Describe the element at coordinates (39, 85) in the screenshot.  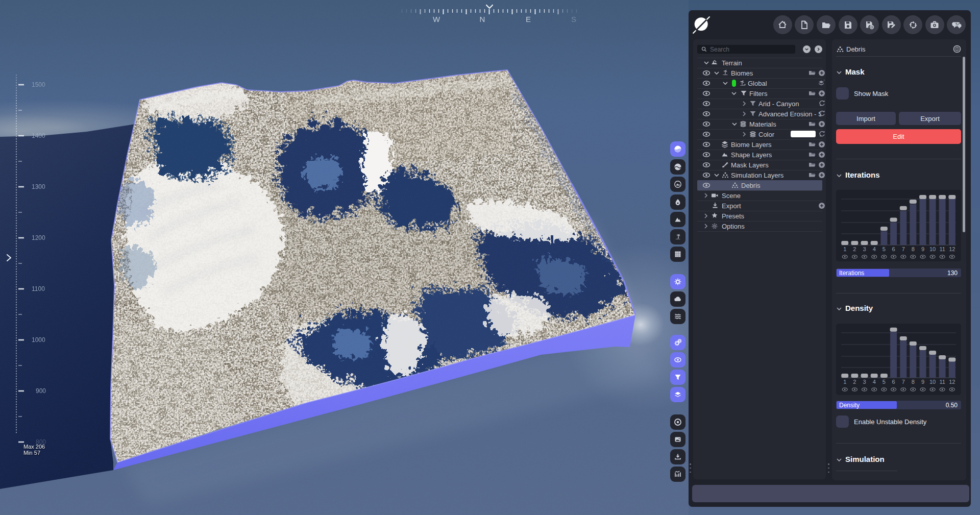
I see `svg-text: 1500` at that location.